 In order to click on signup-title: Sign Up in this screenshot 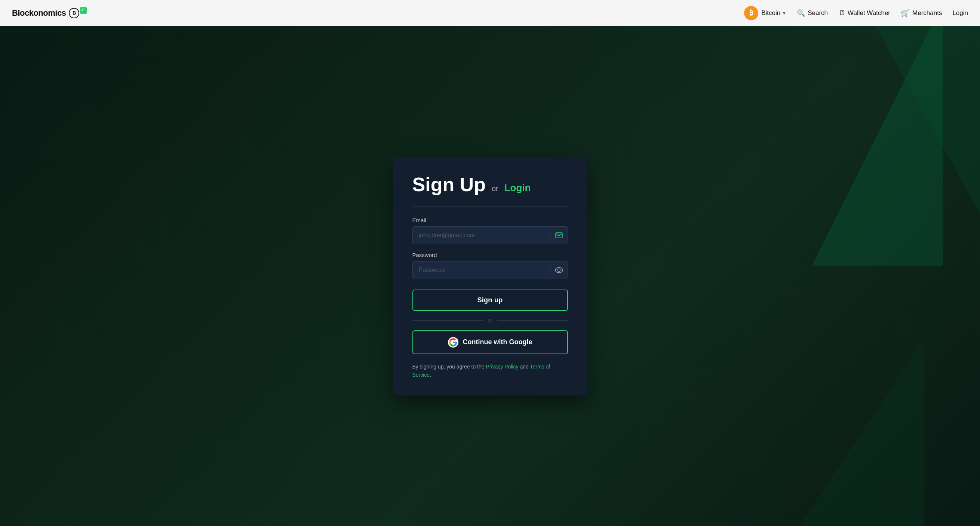, I will do `click(449, 184)`.